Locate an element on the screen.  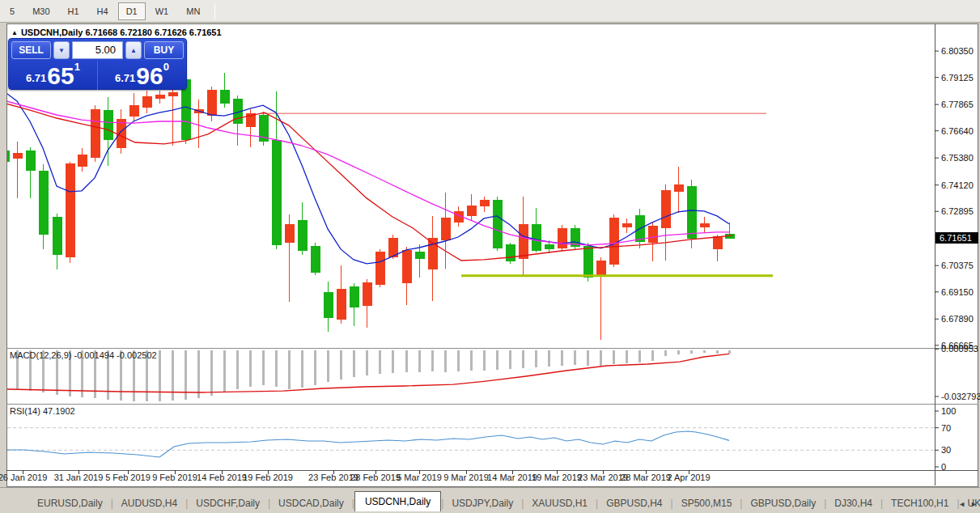
price-axis-label: 6.77865 is located at coordinates (957, 104).